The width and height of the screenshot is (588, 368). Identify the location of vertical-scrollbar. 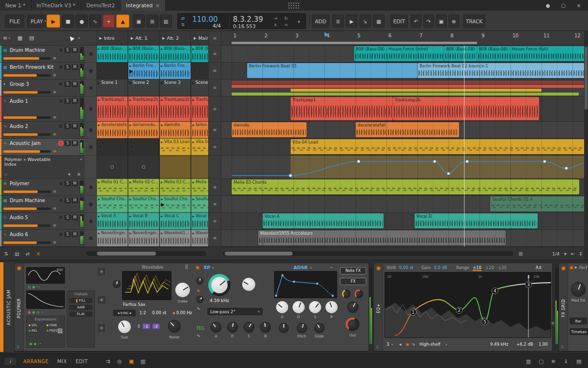
(586, 145).